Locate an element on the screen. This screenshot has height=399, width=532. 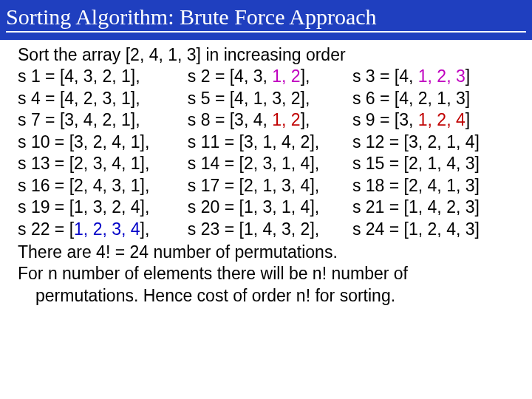
cell: s 21 = [1, 4, 2, 3] is located at coordinates (416, 207).